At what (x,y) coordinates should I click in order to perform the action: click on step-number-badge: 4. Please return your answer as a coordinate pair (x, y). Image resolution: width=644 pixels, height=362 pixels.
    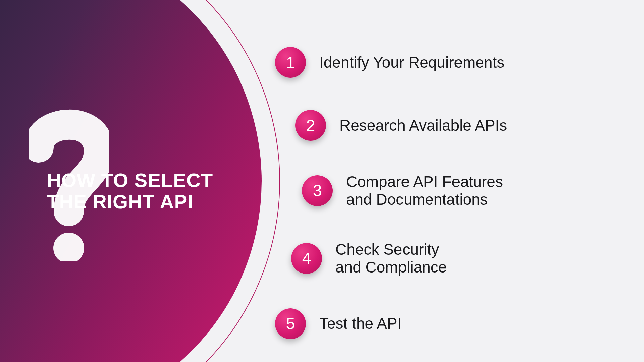
    Looking at the image, I should click on (307, 258).